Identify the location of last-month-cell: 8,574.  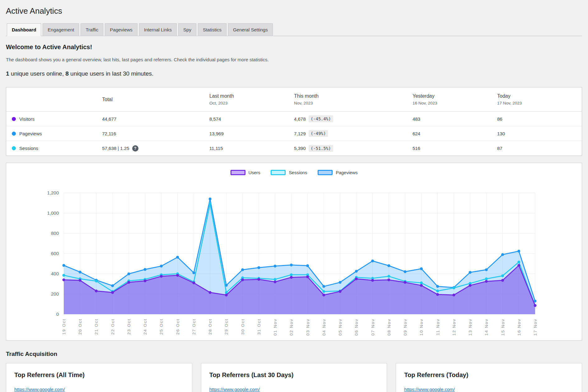
(252, 119).